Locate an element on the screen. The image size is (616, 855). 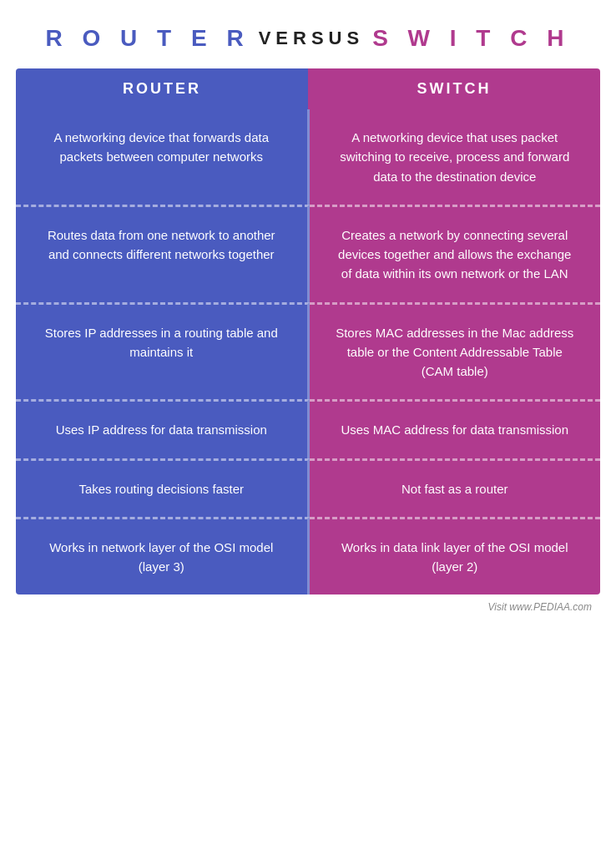
table-row: A networking device that forwards data p… is located at coordinates (308, 157).